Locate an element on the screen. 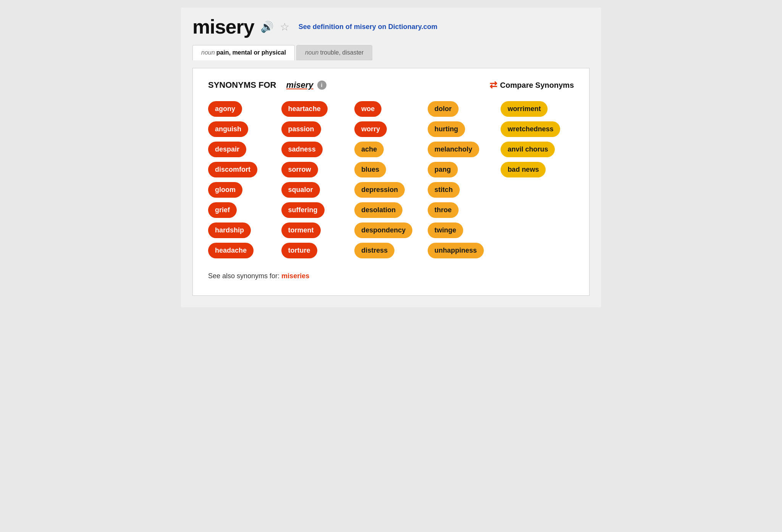  synonym-pill: dolor is located at coordinates (443, 109).